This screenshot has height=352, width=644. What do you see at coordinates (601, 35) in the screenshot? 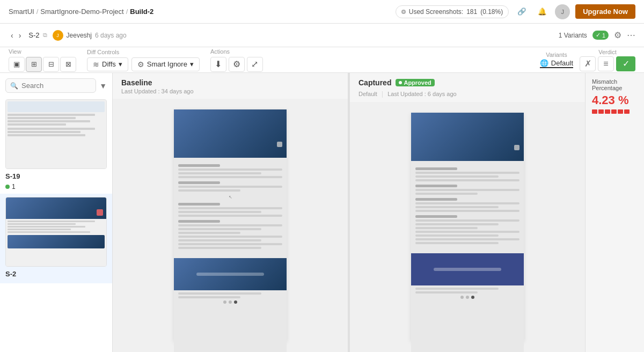
I see `approved-badge: ✓ 1` at bounding box center [601, 35].